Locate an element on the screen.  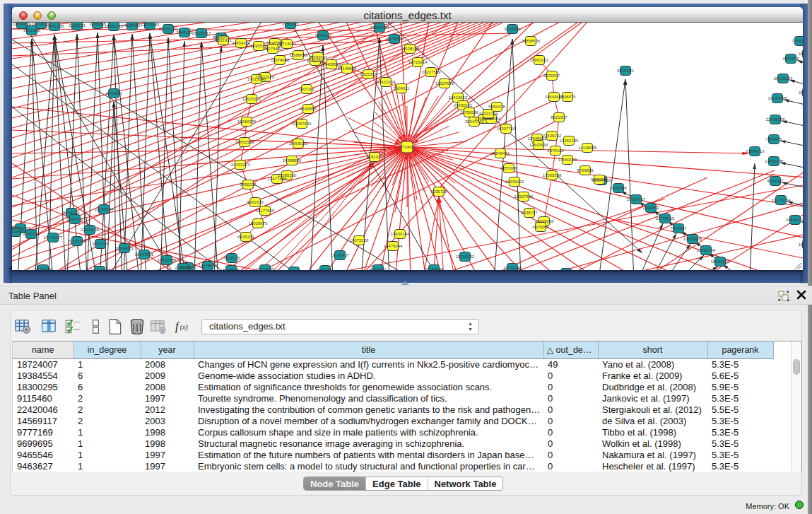
svg-text: 20166438 is located at coordinates (777, 98).